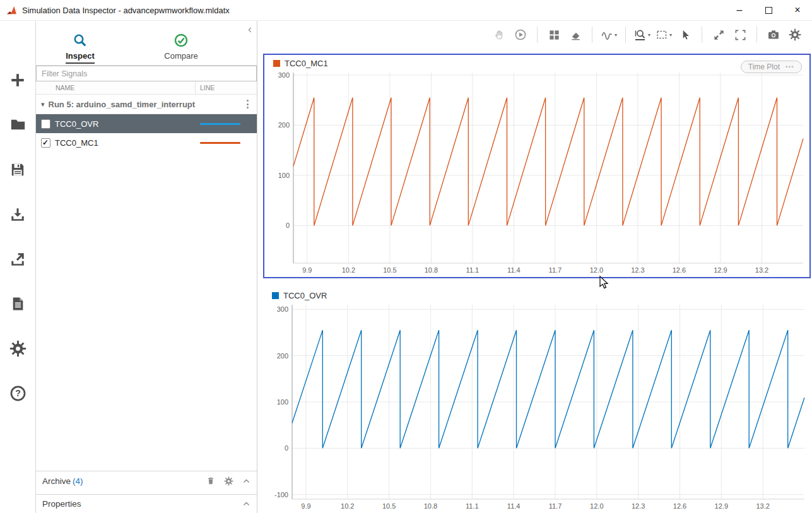  What do you see at coordinates (609, 35) in the screenshot?
I see `signal-style-button: ▾` at bounding box center [609, 35].